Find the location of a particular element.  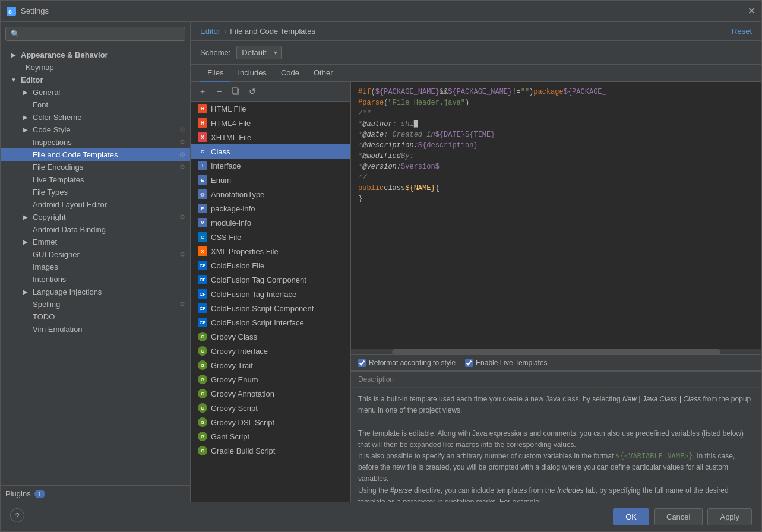

template-item-coldfusion-tag-interface: CF ColdFusion Tag Interface is located at coordinates (271, 294).